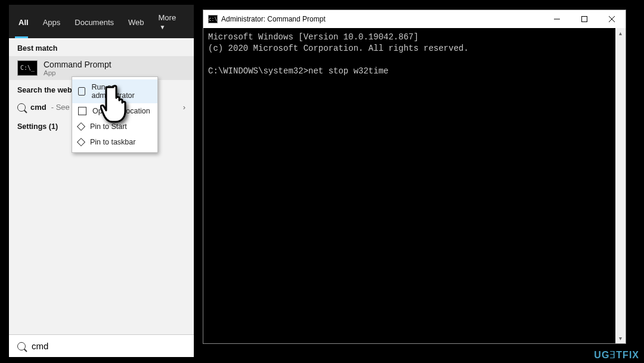  What do you see at coordinates (101, 47) in the screenshot?
I see `section-best-match: Best match` at bounding box center [101, 47].